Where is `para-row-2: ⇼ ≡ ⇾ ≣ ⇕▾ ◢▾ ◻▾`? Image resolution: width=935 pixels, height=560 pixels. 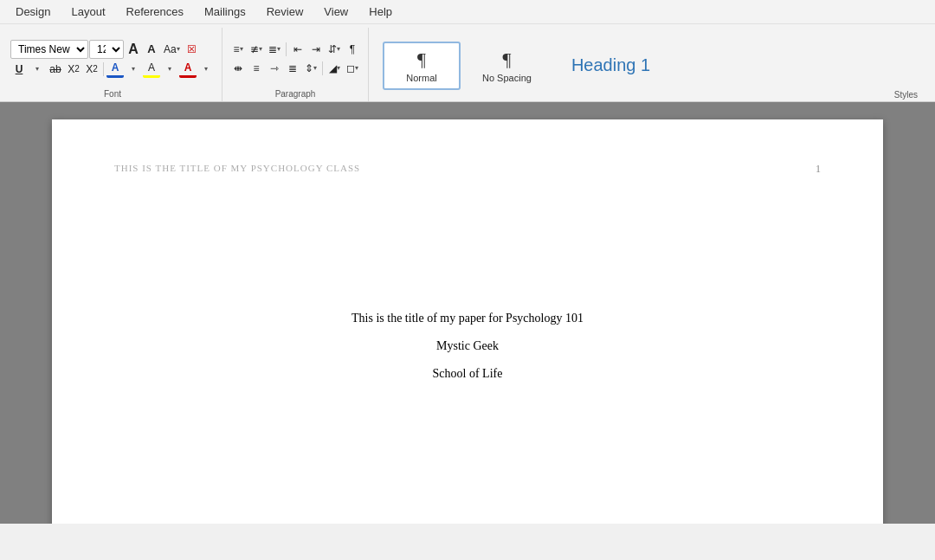 para-row-2: ⇼ ≡ ⇾ ≣ ⇕▾ ◢▾ ◻▾ is located at coordinates (295, 68).